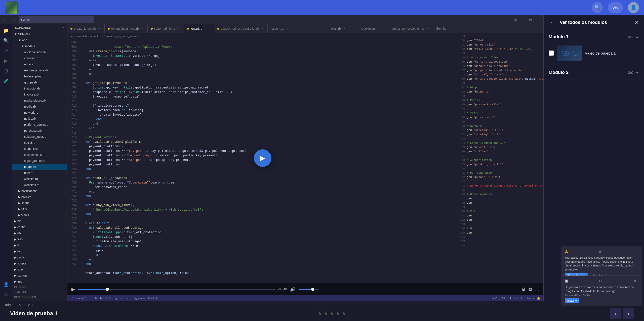  I want to click on file-social: social.rb, so click(40, 143).